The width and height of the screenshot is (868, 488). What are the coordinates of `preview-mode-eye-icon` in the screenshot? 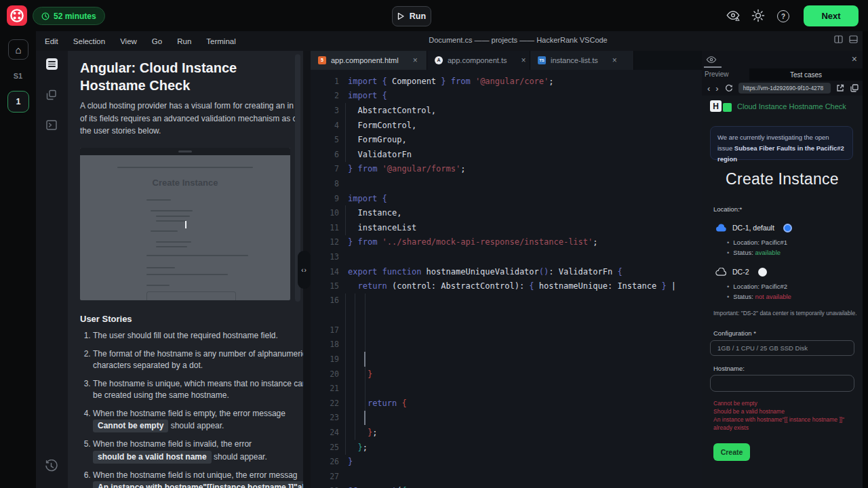 It's located at (711, 60).